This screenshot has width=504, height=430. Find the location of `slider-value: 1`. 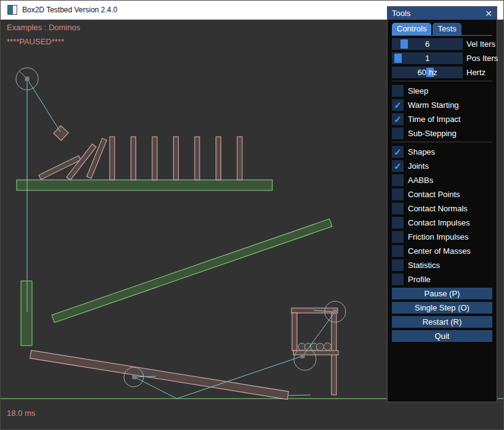

slider-value: 1 is located at coordinates (428, 58).